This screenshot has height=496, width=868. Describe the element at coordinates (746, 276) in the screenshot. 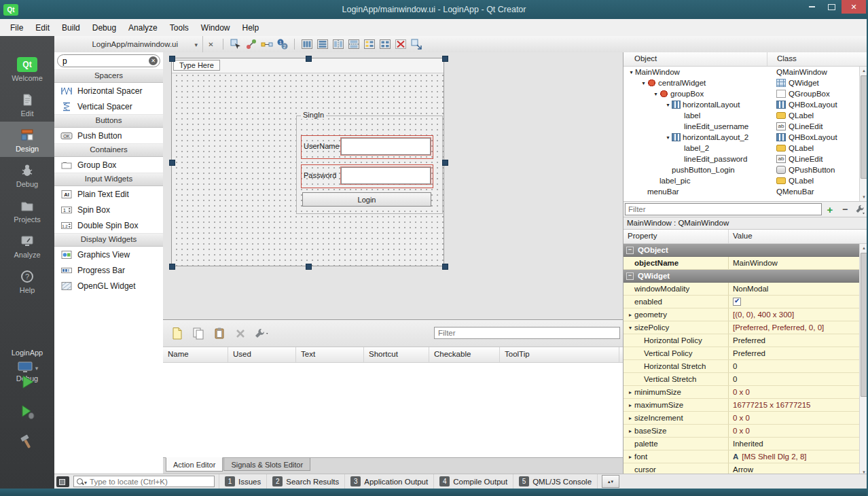

I see `property-group-qwidget: QWidget` at that location.